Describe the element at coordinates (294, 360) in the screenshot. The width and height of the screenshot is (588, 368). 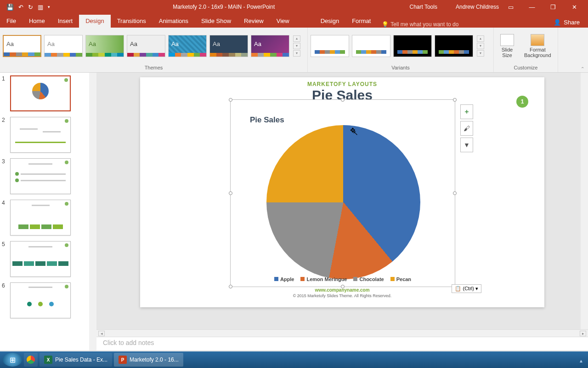
I see `windows-taskbar: ⊞ XPie Sales Data - Ex... PMarketofy 2.0…` at that location.